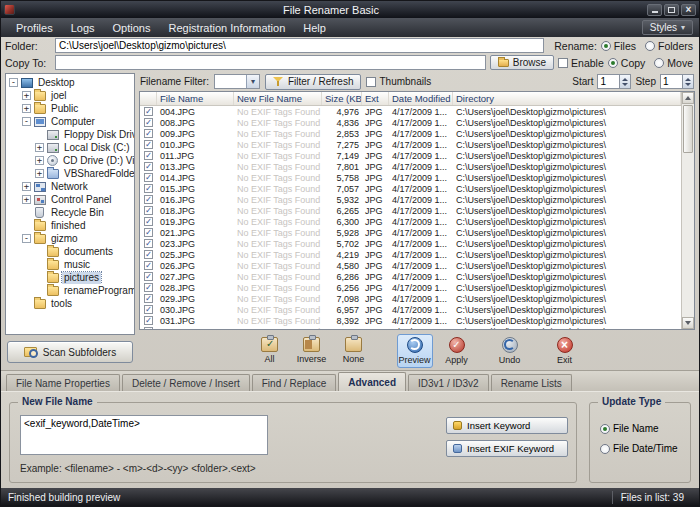 The height and width of the screenshot is (507, 700). Describe the element at coordinates (618, 46) in the screenshot. I see `rename-option-files: Files` at that location.